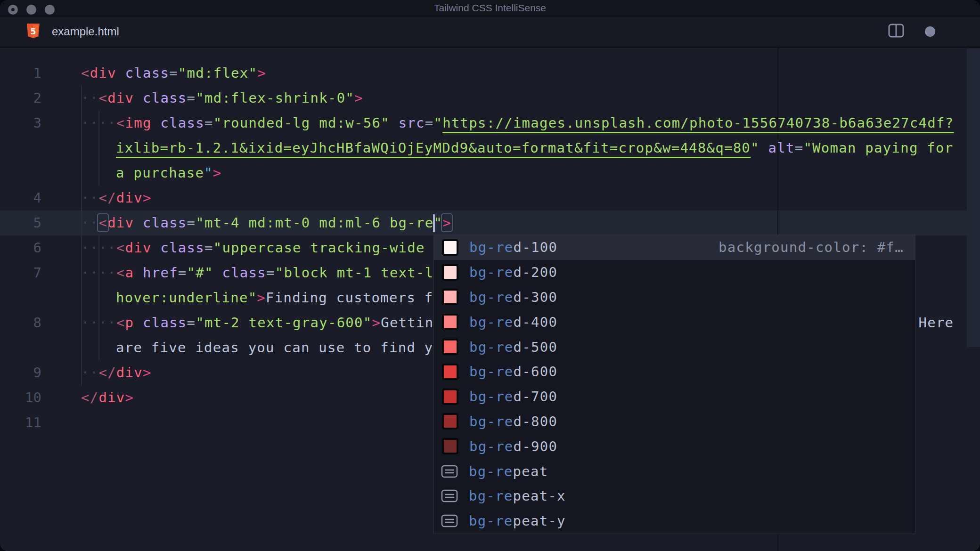 The width and height of the screenshot is (980, 551). What do you see at coordinates (490, 32) in the screenshot?
I see `tab-bar: 5 example.html` at bounding box center [490, 32].